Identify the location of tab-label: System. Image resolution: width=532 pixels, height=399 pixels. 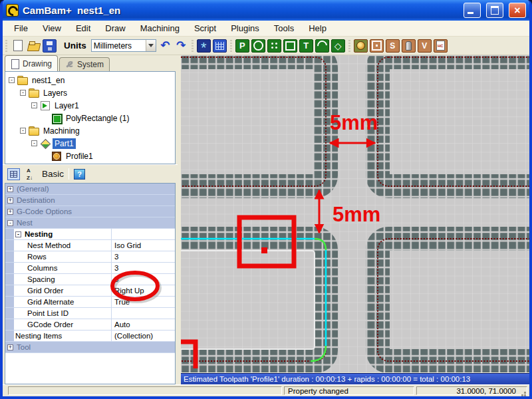
(90, 65).